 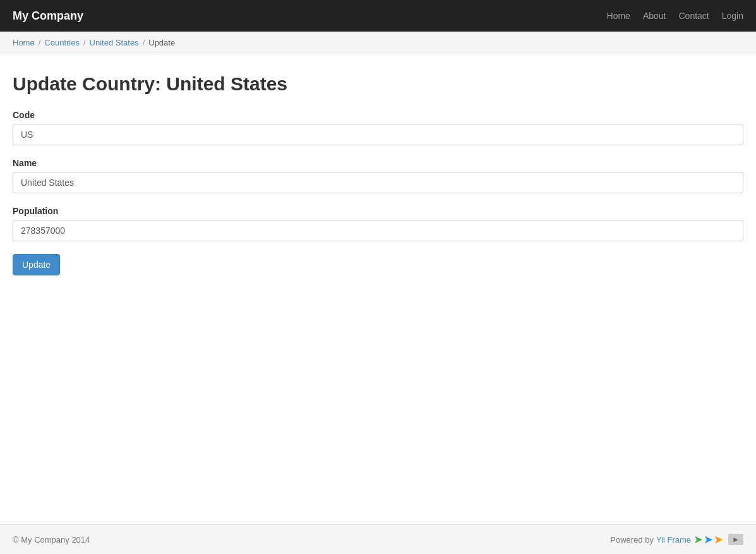 I want to click on breadcrumb-link-united-states: United States, so click(x=114, y=43).